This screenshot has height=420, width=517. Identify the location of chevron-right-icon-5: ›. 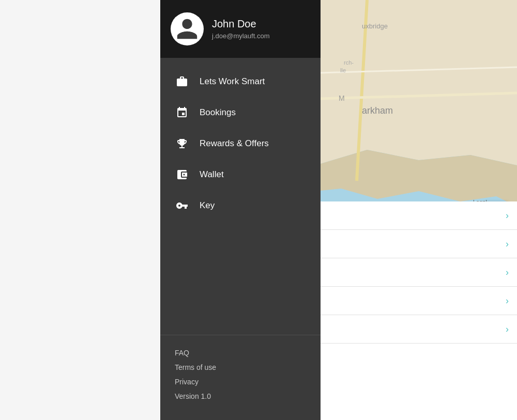
(507, 330).